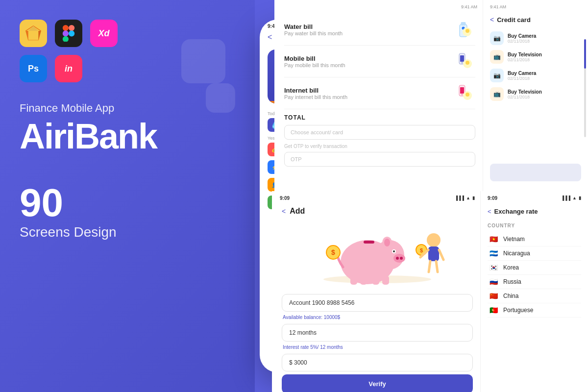 This screenshot has width=588, height=392. What do you see at coordinates (69, 33) in the screenshot?
I see `figma-icon` at bounding box center [69, 33].